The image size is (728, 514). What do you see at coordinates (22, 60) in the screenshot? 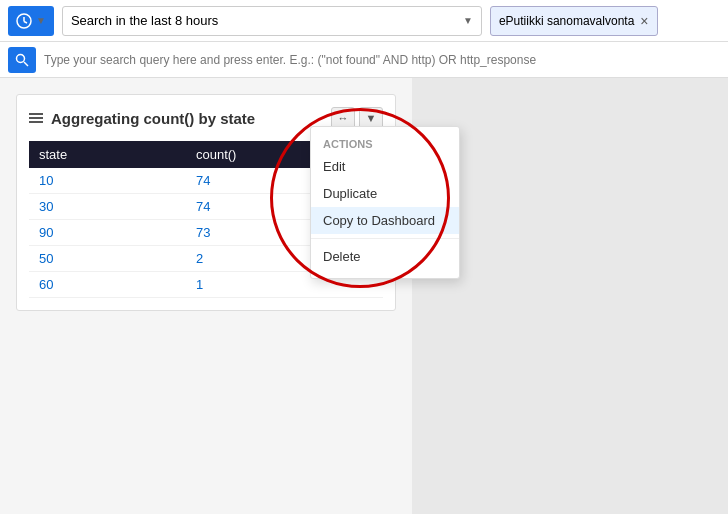
I see `search-button` at bounding box center [22, 60].